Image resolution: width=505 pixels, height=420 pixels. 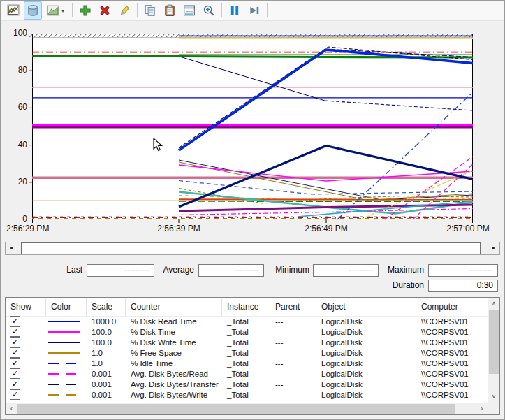 What do you see at coordinates (26, 307) in the screenshot?
I see `column-header-show: Show` at bounding box center [26, 307].